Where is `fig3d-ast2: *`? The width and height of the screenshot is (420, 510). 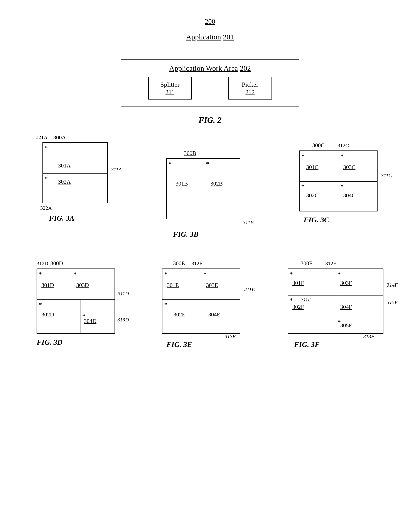 fig3d-ast2: * is located at coordinates (75, 274).